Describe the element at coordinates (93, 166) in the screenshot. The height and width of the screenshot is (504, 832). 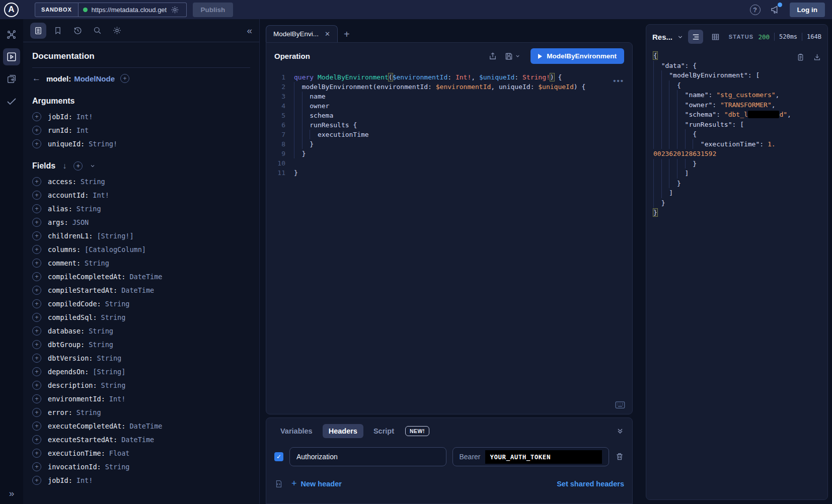
I see `fields-options-chevron-icon` at that location.